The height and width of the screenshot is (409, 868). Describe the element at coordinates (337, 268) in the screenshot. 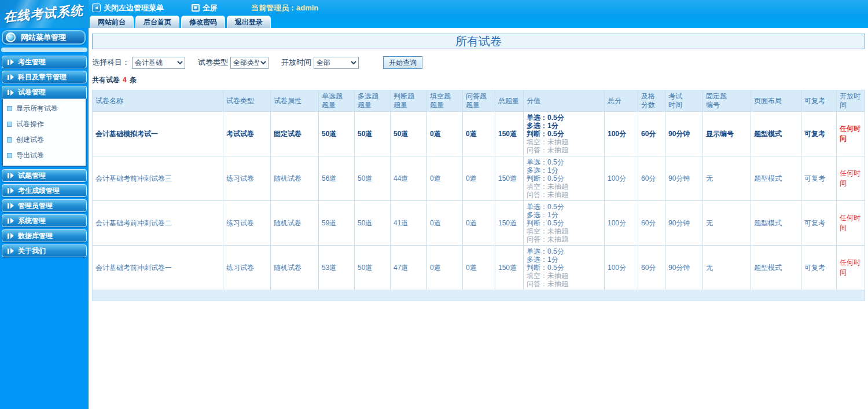

I see `cell-single-choice-count: 53道` at that location.